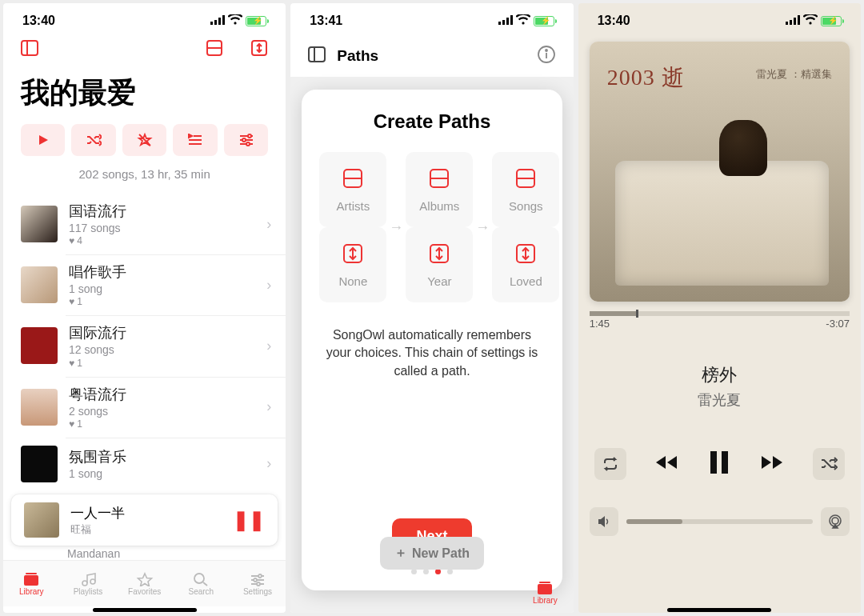 Image resolution: width=864 pixels, height=616 pixels. What do you see at coordinates (144, 285) in the screenshot?
I see `list-item: 唱作歌手 1 song ♥ 1 ›` at bounding box center [144, 285].